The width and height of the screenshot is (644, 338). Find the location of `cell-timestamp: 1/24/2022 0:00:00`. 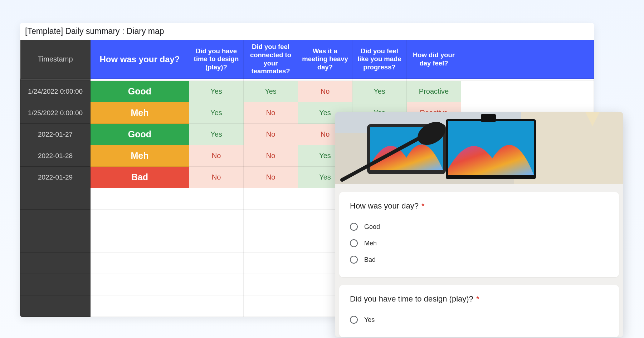

cell-timestamp: 1/24/2022 0:00:00 is located at coordinates (55, 92).